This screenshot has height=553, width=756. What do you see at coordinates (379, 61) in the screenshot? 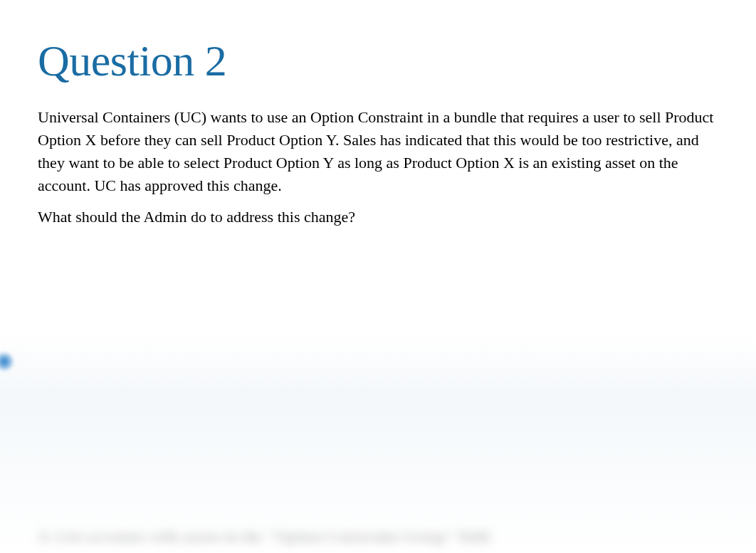
I see `question-heading: Question 2` at bounding box center [379, 61].